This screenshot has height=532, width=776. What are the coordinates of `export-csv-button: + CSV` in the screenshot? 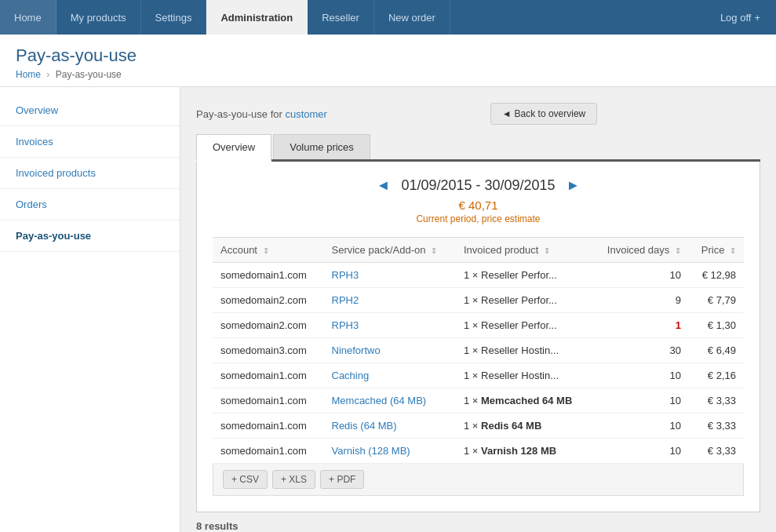 It's located at (245, 479).